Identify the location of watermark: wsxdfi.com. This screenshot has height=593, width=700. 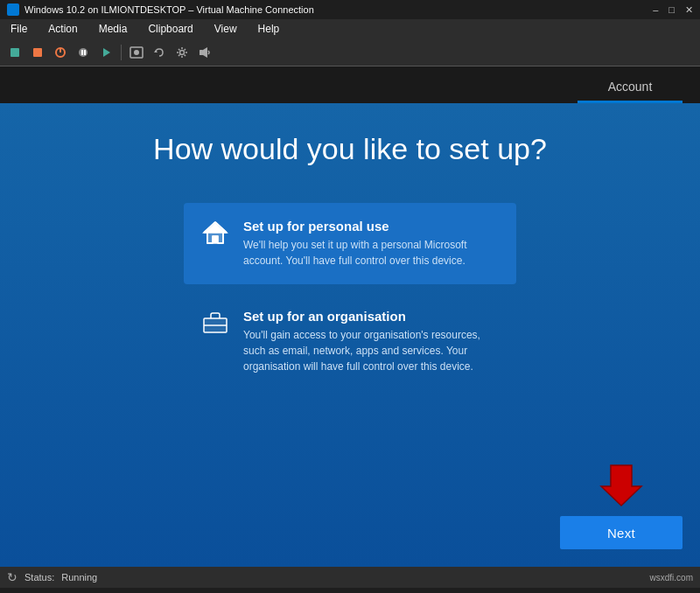
(672, 577).